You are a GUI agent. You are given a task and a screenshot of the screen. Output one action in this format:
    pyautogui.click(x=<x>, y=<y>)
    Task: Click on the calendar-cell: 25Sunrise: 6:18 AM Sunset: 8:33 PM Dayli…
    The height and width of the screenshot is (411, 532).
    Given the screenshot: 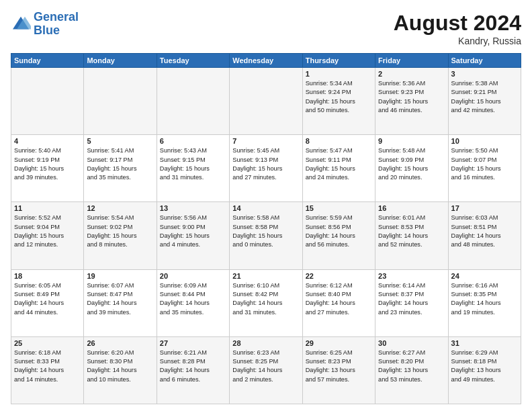 What is the action you would take?
    pyautogui.click(x=48, y=370)
    